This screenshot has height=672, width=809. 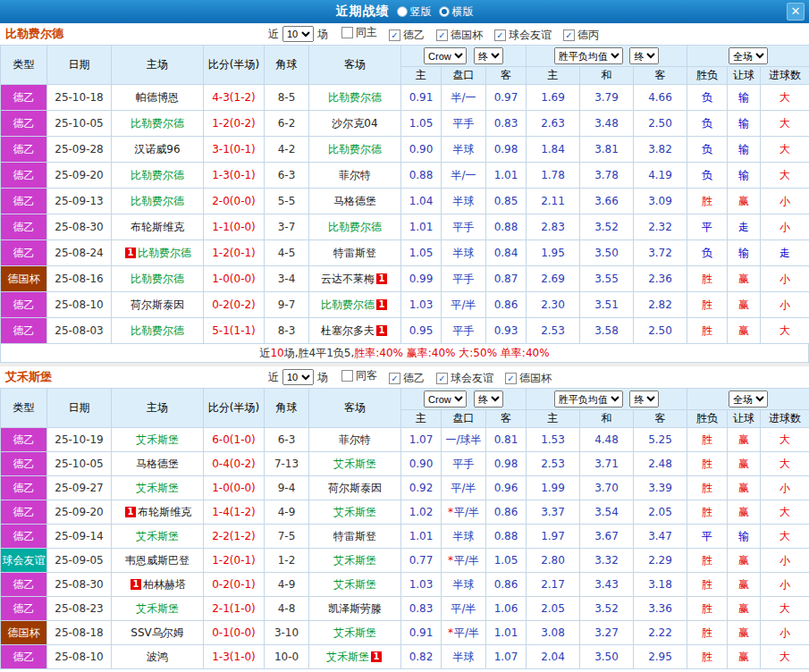 I want to click on team-link: 布轮斯维克, so click(x=157, y=227).